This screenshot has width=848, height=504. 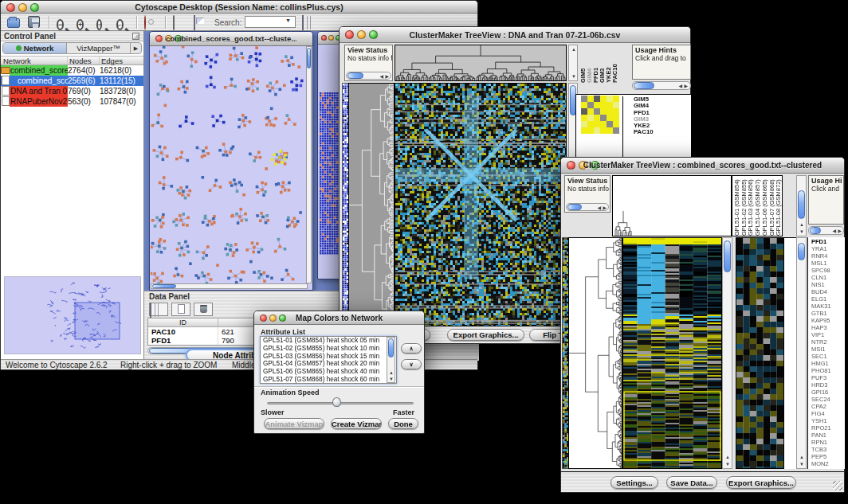 What do you see at coordinates (332, 38) in the screenshot?
I see `minimize-icon` at bounding box center [332, 38].